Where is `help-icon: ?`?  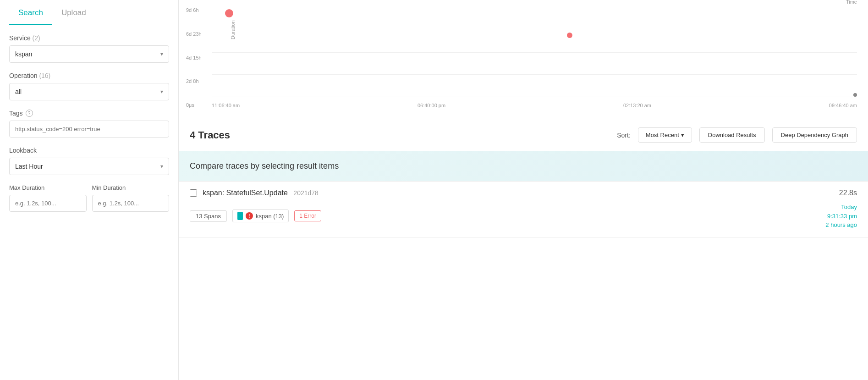 help-icon: ? is located at coordinates (29, 113).